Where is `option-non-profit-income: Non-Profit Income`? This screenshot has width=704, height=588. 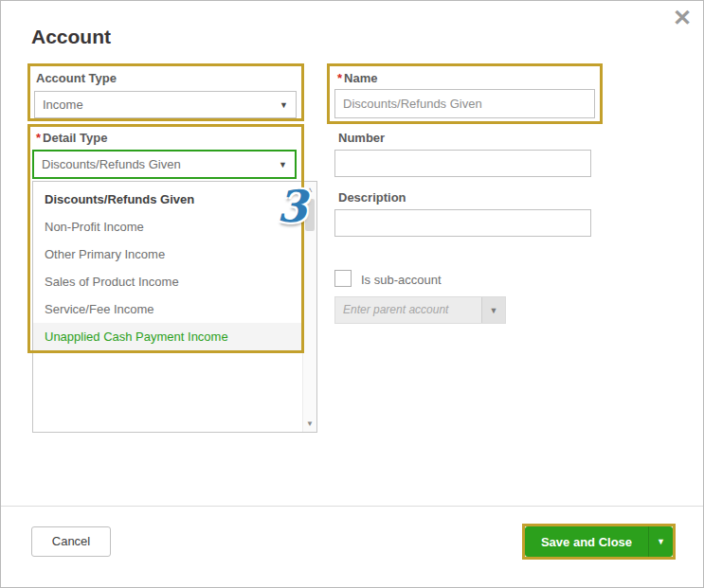
option-non-profit-income: Non-Profit Income is located at coordinates (167, 227).